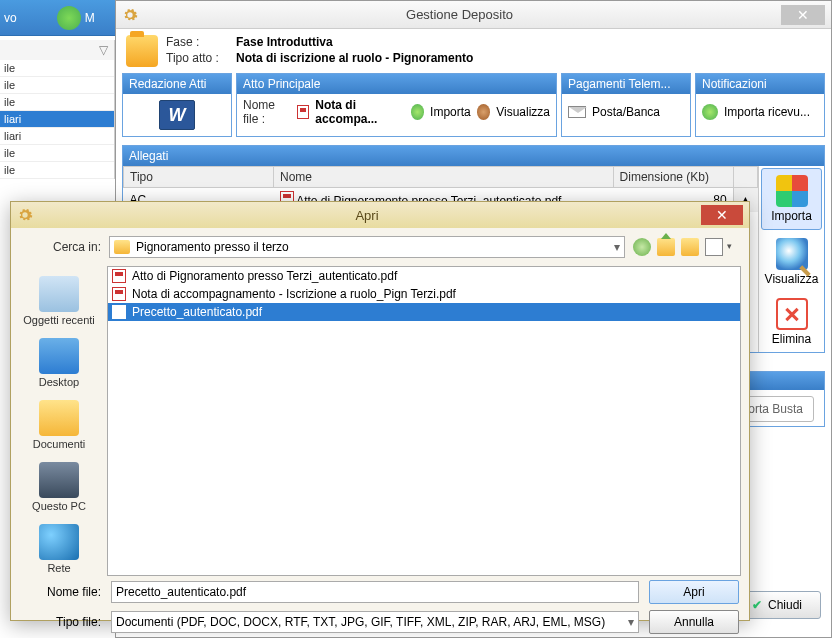  What do you see at coordinates (10, 18) in the screenshot?
I see `bg-label: vo` at bounding box center [10, 18].